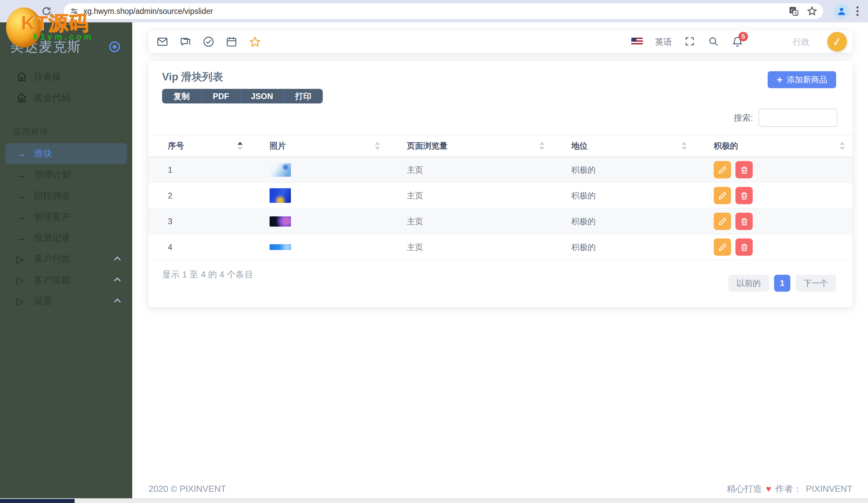 The image size is (868, 503). What do you see at coordinates (623, 146) in the screenshot?
I see `column-status: 地位` at bounding box center [623, 146].